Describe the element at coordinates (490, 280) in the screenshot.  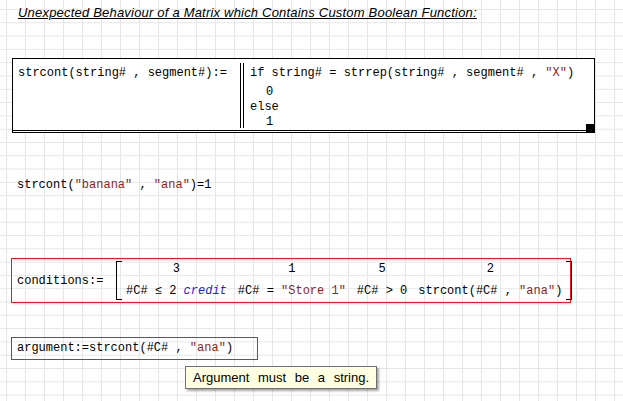
I see `matrix-column-4: 2 strcont(#C# , "ana")` at that location.